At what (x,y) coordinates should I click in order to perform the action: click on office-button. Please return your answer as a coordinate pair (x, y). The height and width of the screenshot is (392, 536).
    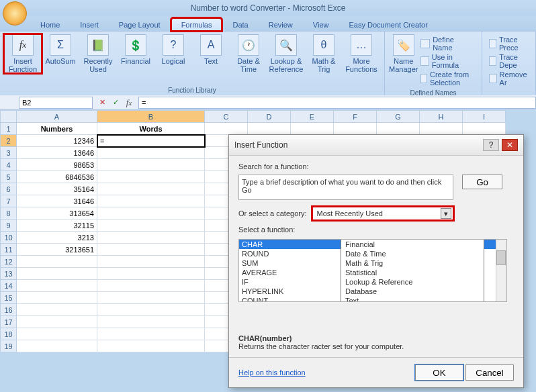
    Looking at the image, I should click on (15, 13).